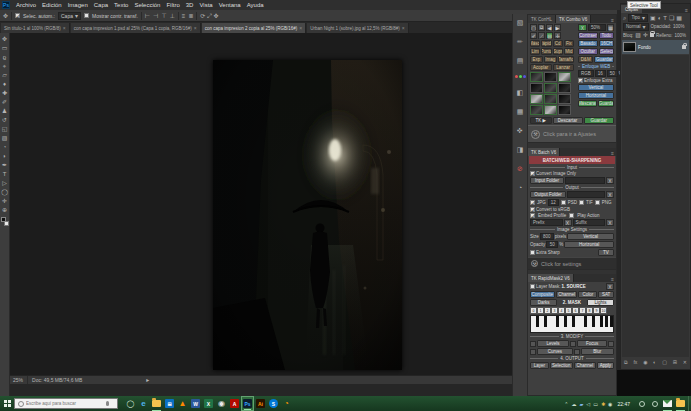 The image size is (691, 411). What do you see at coordinates (558, 28) in the screenshot?
I see `next-icon: ▶` at bounding box center [558, 28].